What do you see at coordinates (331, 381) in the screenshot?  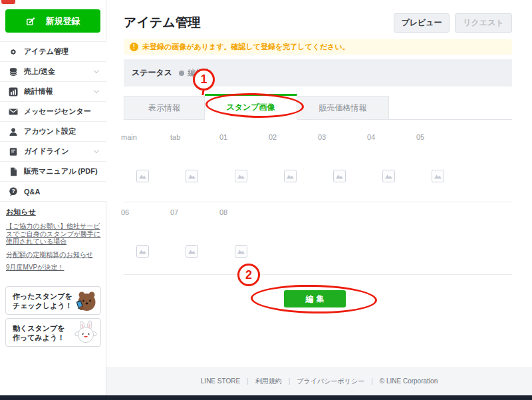 I see `footer-link-privacy: プライバシーポリシー` at bounding box center [331, 381].